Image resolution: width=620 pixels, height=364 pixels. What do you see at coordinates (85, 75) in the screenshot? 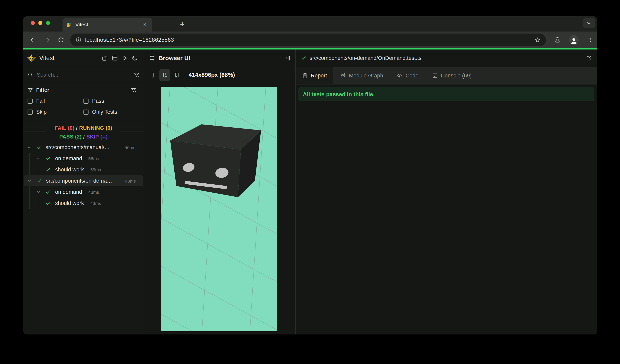
I see `search-input` at bounding box center [85, 75].